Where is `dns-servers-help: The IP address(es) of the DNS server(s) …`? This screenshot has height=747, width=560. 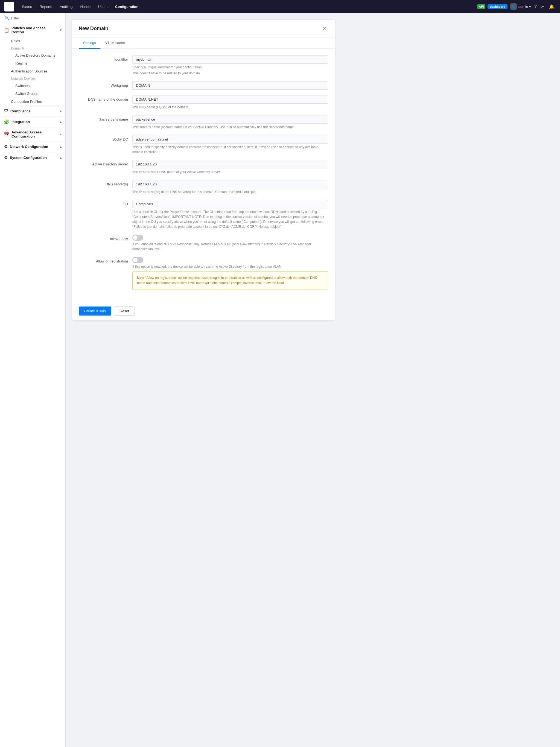
dns-servers-help: The IP address(es) of the DNS server(s) … is located at coordinates (230, 192).